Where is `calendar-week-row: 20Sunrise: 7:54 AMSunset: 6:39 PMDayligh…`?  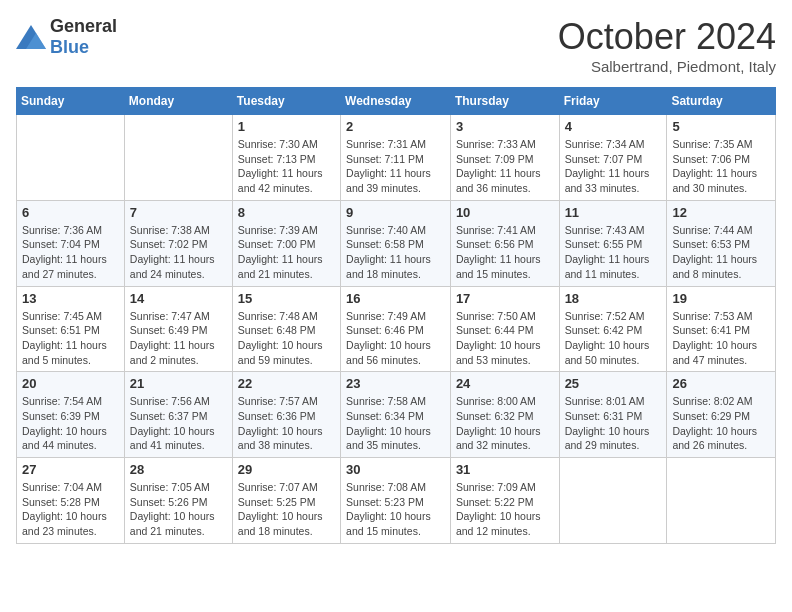
calendar-week-row: 20Sunrise: 7:54 AMSunset: 6:39 PMDayligh… is located at coordinates (396, 415).